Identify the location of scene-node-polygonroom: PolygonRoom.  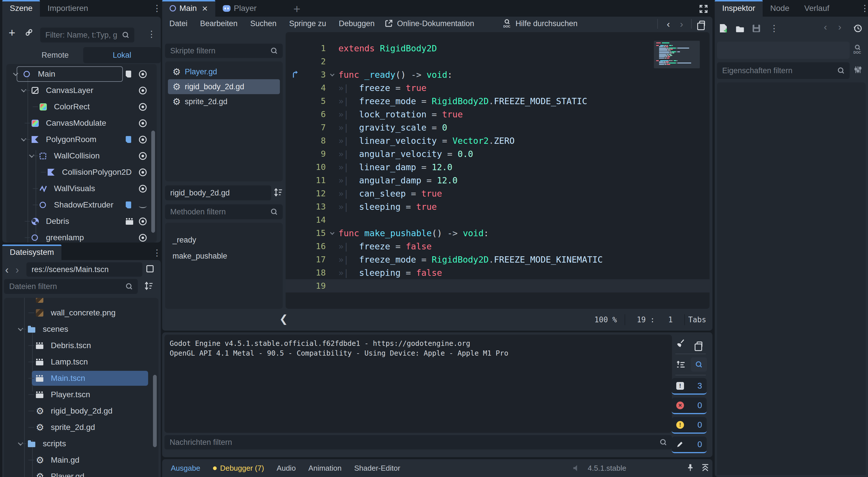
(82, 139).